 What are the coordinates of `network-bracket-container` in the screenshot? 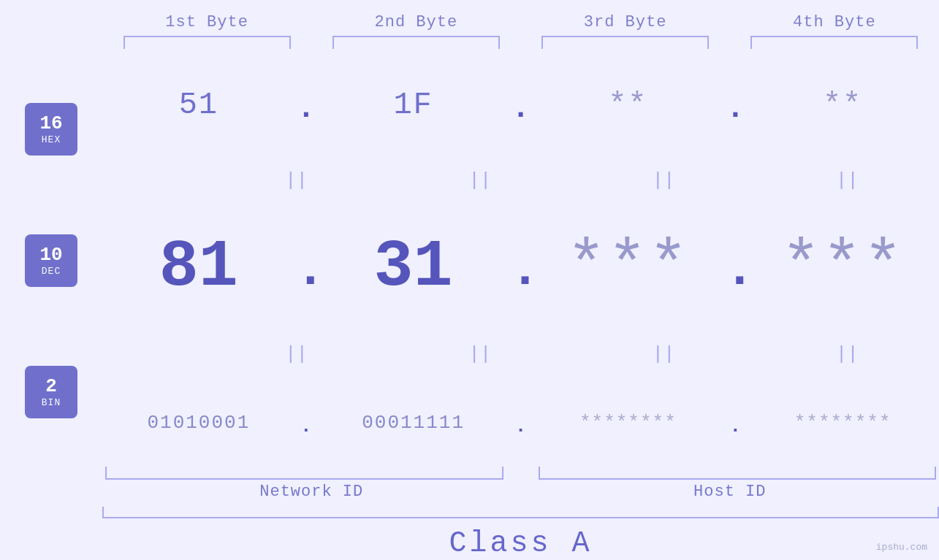 It's located at (304, 473).